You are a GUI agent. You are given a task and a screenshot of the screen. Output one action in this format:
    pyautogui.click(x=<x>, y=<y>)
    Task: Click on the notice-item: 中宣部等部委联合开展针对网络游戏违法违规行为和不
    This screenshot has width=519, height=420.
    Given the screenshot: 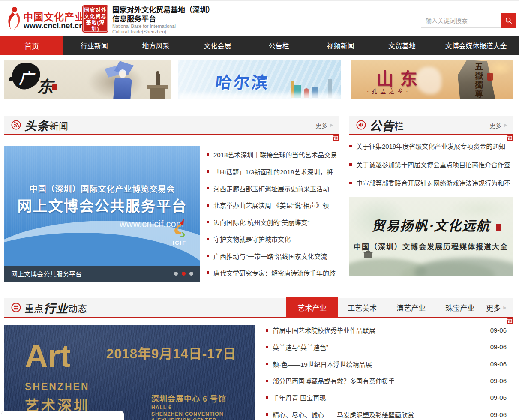 What is the action you would take?
    pyautogui.click(x=431, y=183)
    